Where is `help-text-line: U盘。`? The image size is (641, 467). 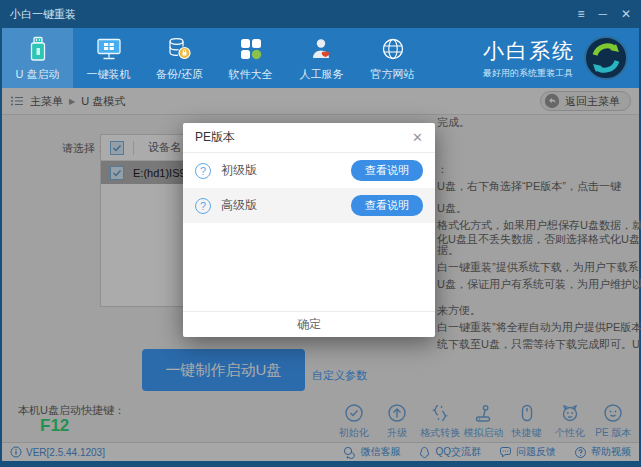 help-text-line: U盘。 is located at coordinates (452, 208).